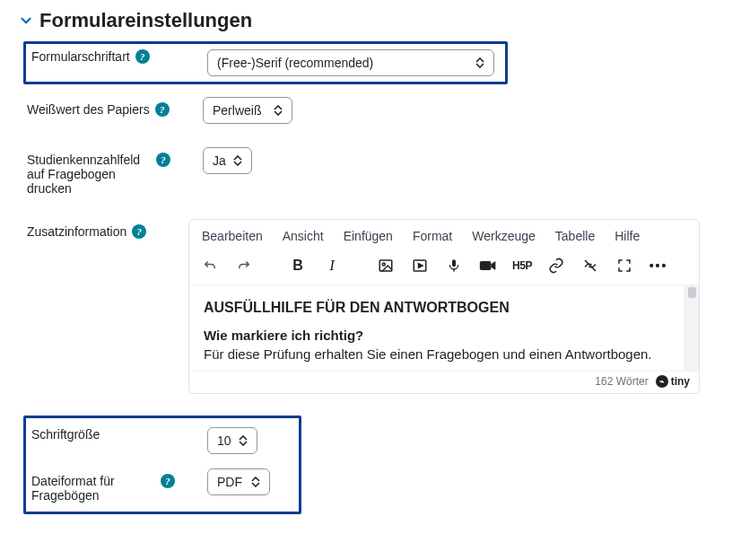  Describe the element at coordinates (504, 236) in the screenshot. I see `menu-tools: Werkzeuge` at that location.